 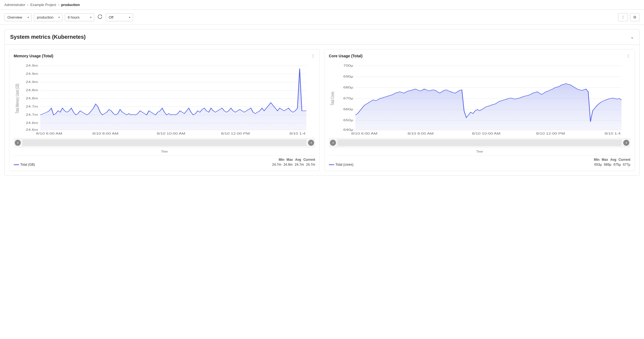 I want to click on overview-select-wrapper: Overview ▾, so click(x=18, y=17).